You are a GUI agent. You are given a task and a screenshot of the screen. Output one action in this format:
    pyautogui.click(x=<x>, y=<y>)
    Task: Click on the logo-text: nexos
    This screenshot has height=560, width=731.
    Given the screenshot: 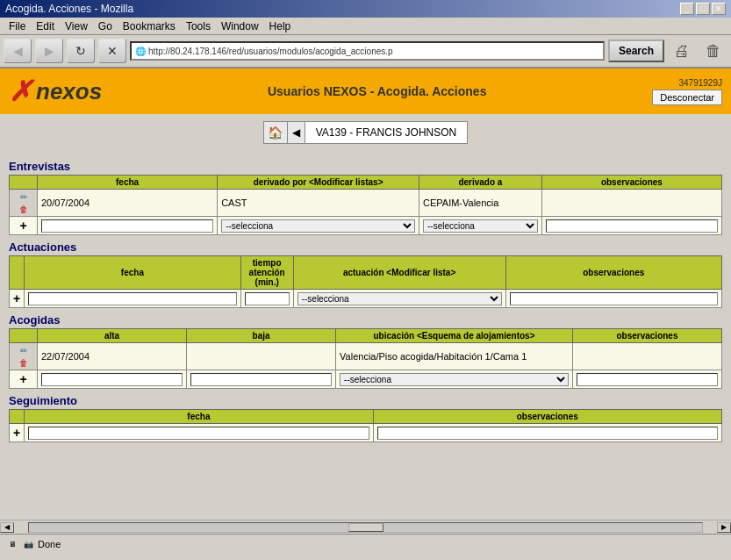 What is the action you would take?
    pyautogui.click(x=68, y=91)
    